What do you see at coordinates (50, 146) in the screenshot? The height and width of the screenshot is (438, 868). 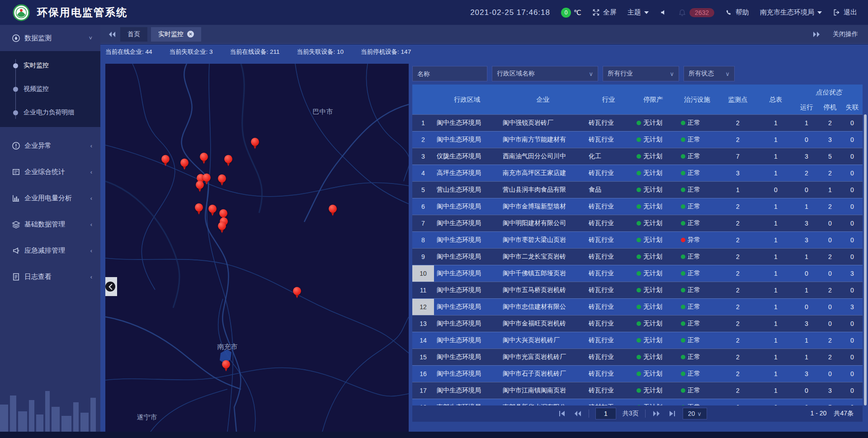 I see `sidebar-item: 企业异常 ‹` at bounding box center [50, 146].